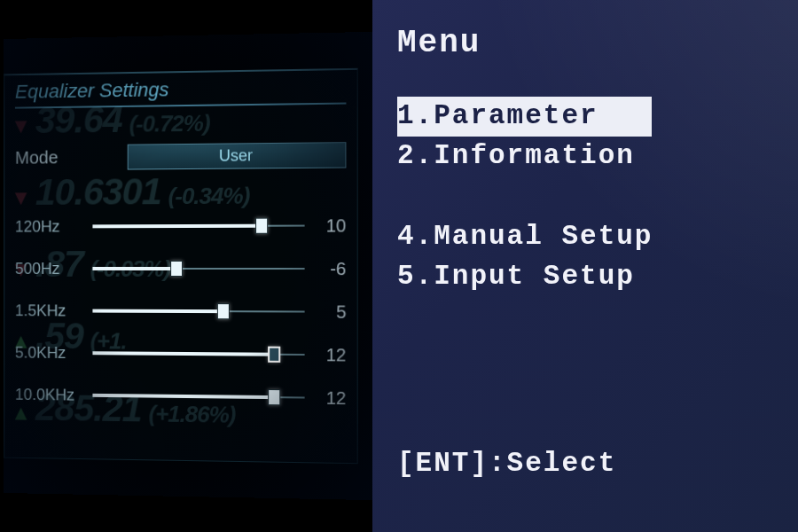 The width and height of the screenshot is (798, 532). What do you see at coordinates (181, 396) in the screenshot?
I see `eq-band-row: 10.0KHz12` at bounding box center [181, 396].